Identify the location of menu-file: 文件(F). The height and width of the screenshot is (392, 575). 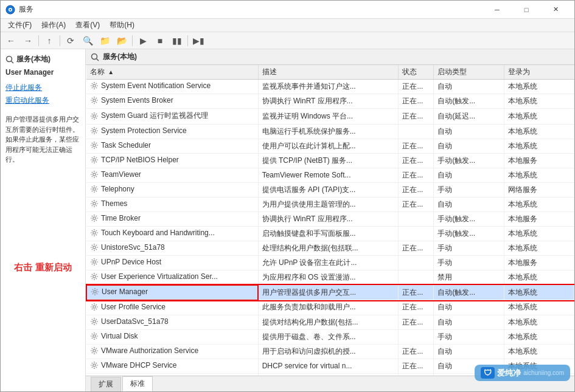
(19, 26).